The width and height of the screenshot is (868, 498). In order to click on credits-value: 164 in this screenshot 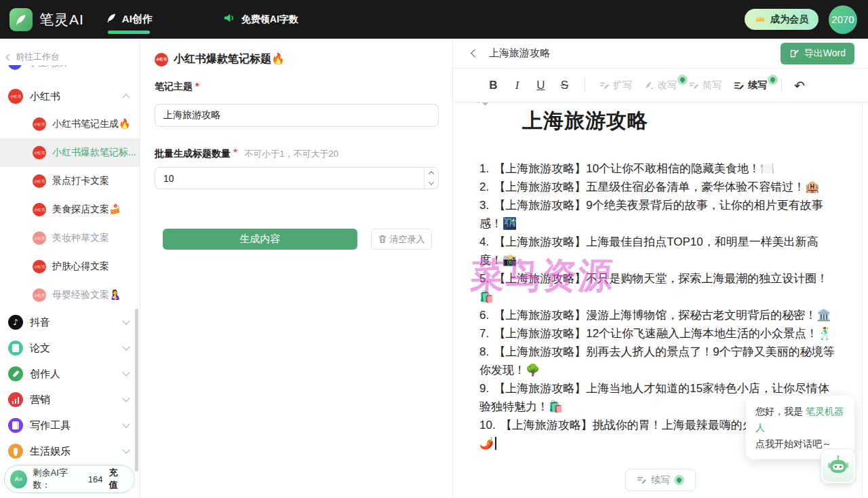, I will do `click(96, 479)`.